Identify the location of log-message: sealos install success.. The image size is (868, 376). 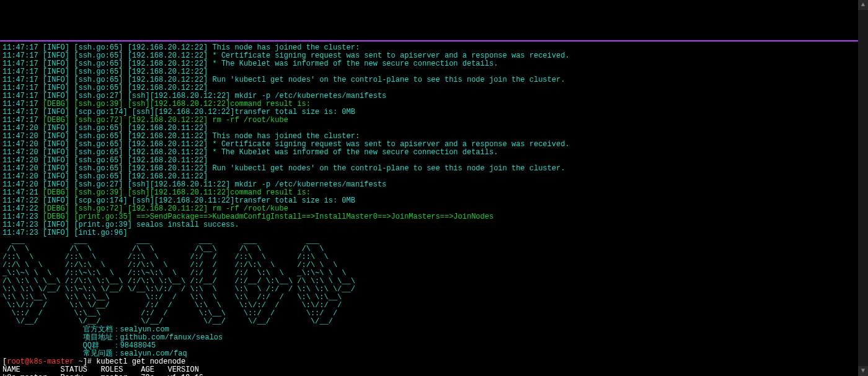
(188, 225).